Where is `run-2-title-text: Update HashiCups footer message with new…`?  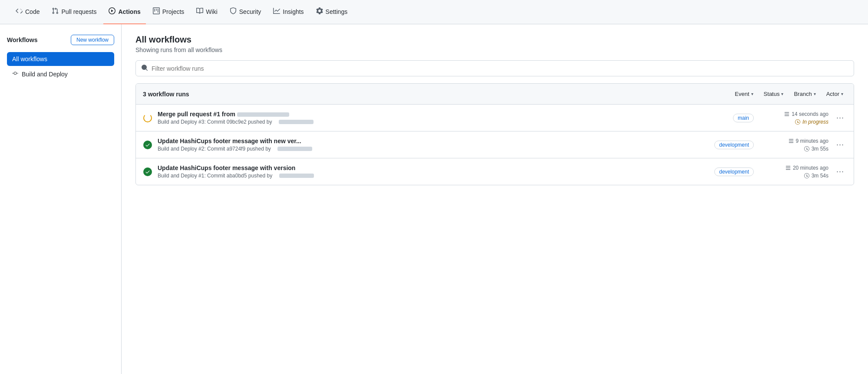 run-2-title-text: Update HashiCups footer message with new… is located at coordinates (229, 141).